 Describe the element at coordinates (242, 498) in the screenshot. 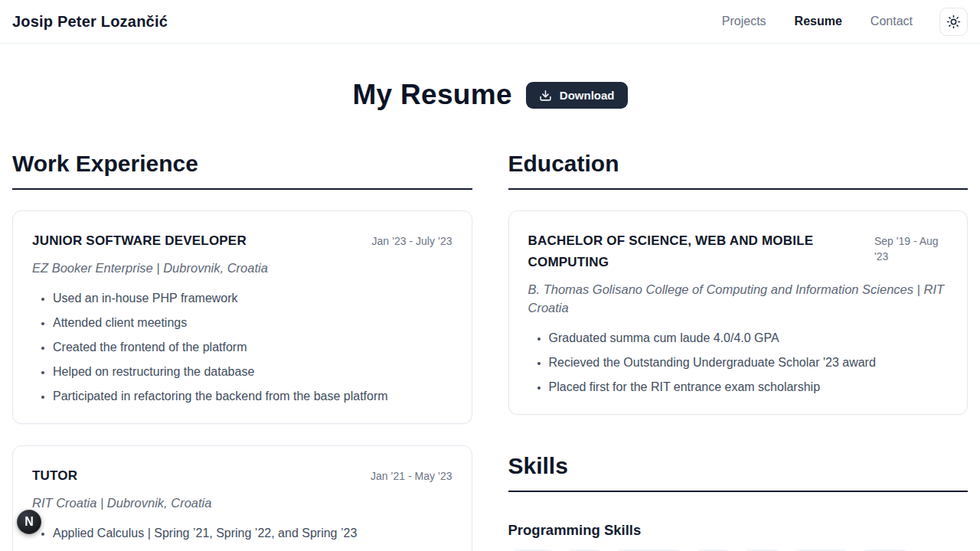

I see `job-card-tutor: TUTOR Jan ’21 - May ’23 RIT Croatia | Du…` at that location.